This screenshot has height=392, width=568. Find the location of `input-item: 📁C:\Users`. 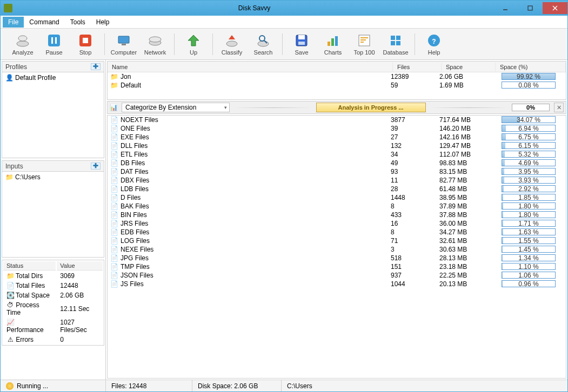

input-item: 📁C:\Users is located at coordinates (53, 177).